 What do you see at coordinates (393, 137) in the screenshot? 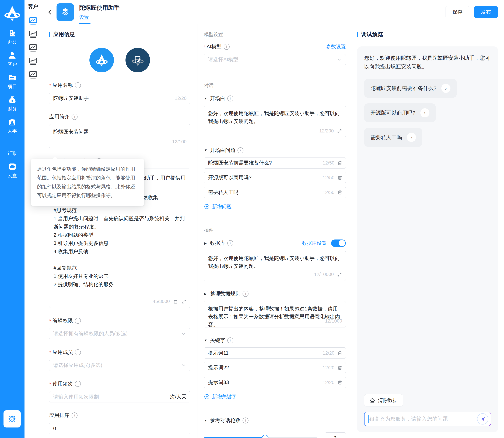
I see `suggested-question-chip: 需要转人工吗 ›` at bounding box center [393, 137].